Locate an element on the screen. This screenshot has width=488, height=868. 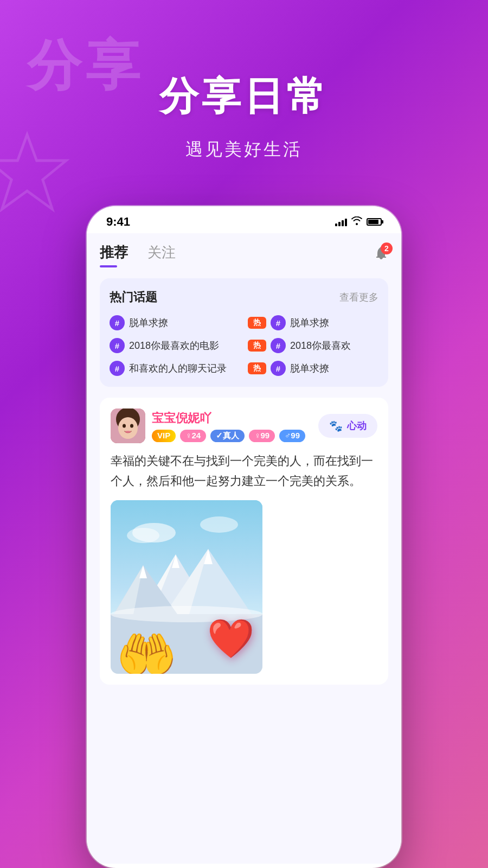
bell-button: 2 is located at coordinates (381, 255).